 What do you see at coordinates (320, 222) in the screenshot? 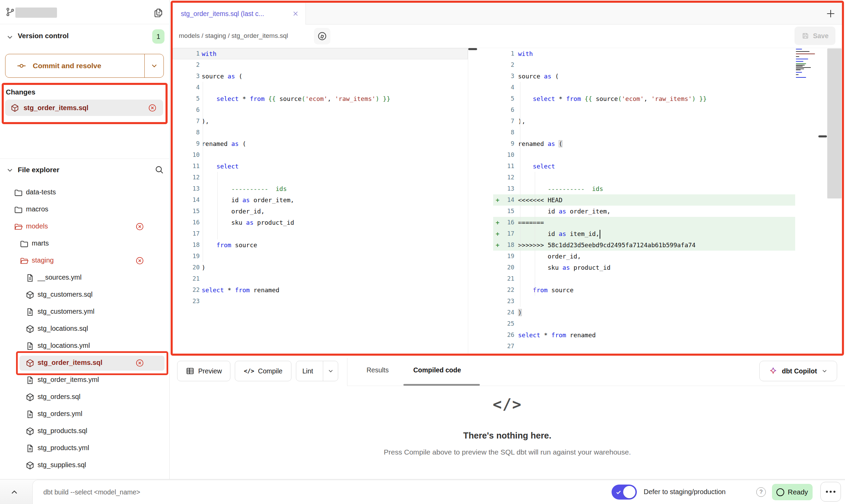
I see `code-line-16: 16 sku as product_id` at bounding box center [320, 222].